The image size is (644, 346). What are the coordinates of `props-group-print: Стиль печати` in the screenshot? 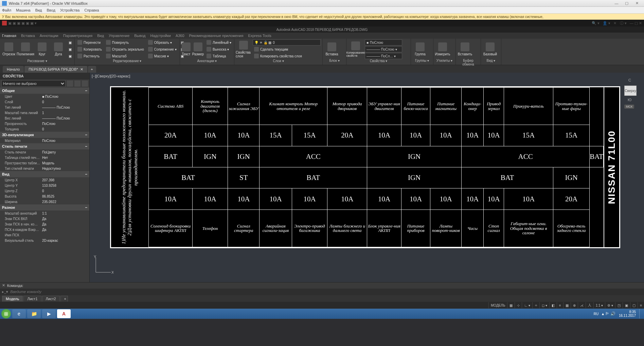 It's located at (45, 146).